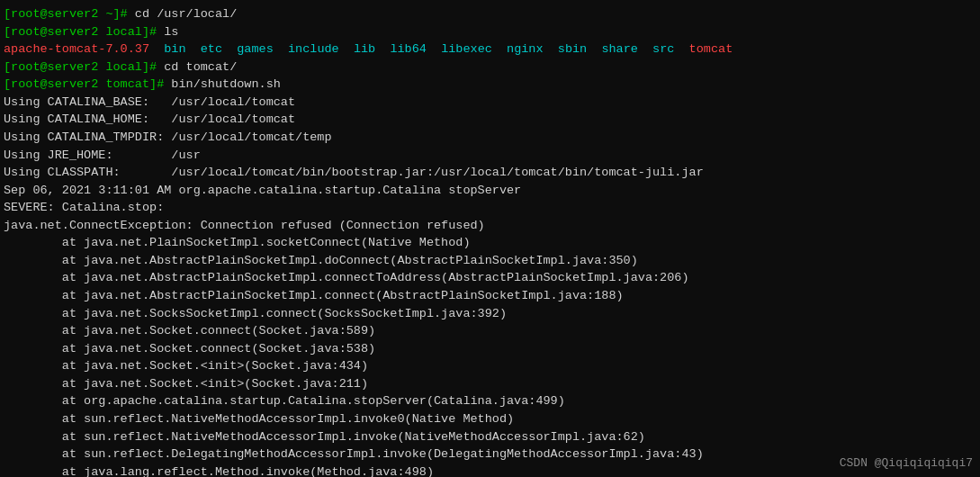 This screenshot has height=477, width=980. I want to click on terminal-line: [root@server2 tomcat]# bin/shutdown.sh, so click(490, 85).